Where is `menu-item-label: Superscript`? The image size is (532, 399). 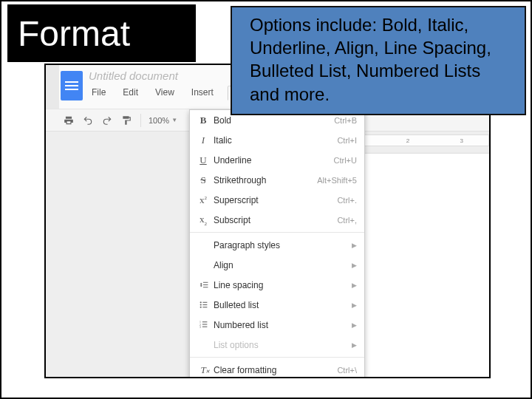 menu-item-label: Superscript is located at coordinates (273, 200).